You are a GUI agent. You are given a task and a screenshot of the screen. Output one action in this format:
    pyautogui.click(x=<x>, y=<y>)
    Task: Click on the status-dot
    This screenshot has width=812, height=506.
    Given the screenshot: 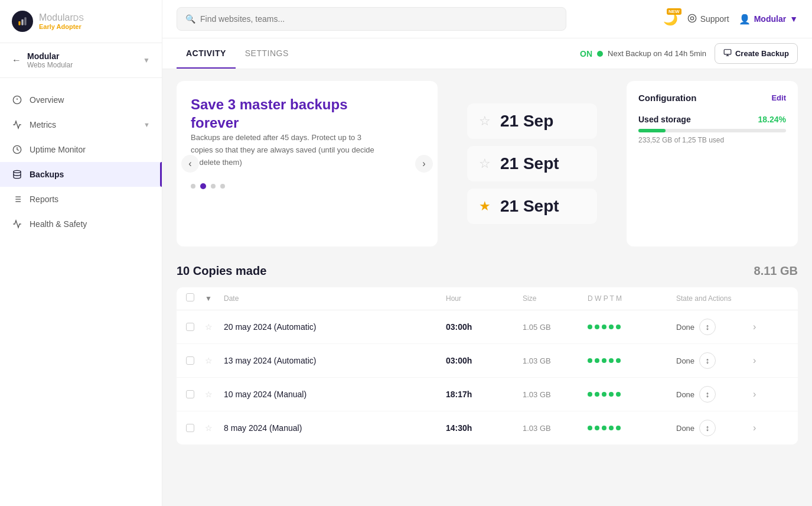 What is the action you would take?
    pyautogui.click(x=600, y=54)
    